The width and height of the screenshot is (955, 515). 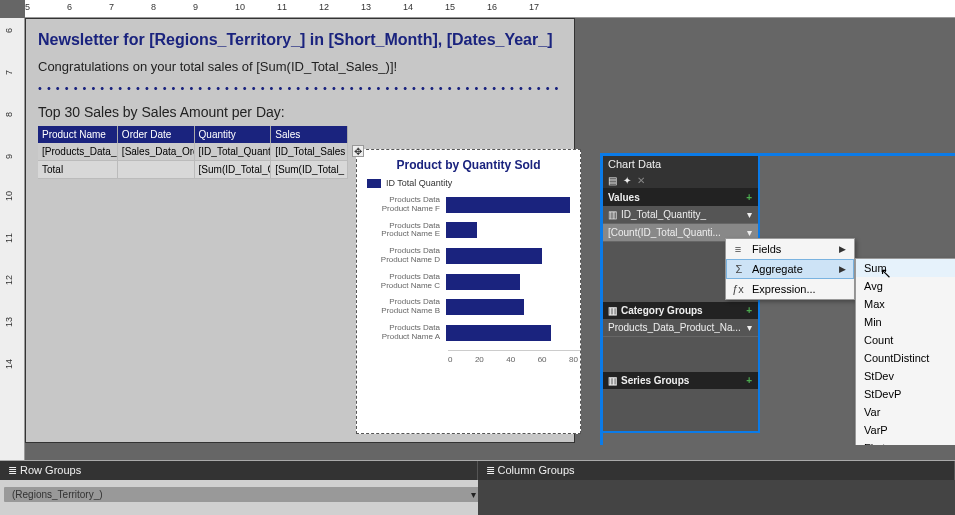 I want to click on aggregate-submenu: SumAvgMaxMinCountCountDistinctStDevStDev…, so click(x=905, y=352).